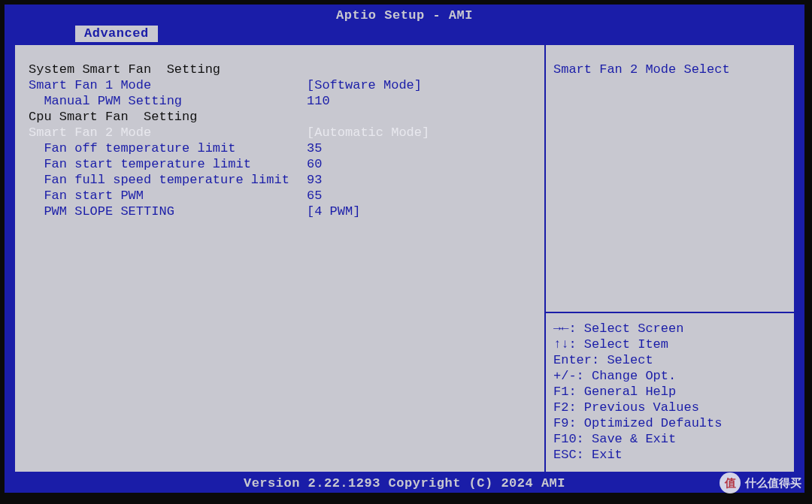 Image resolution: width=812 pixels, height=504 pixels. I want to click on setting-value: 60, so click(423, 164).